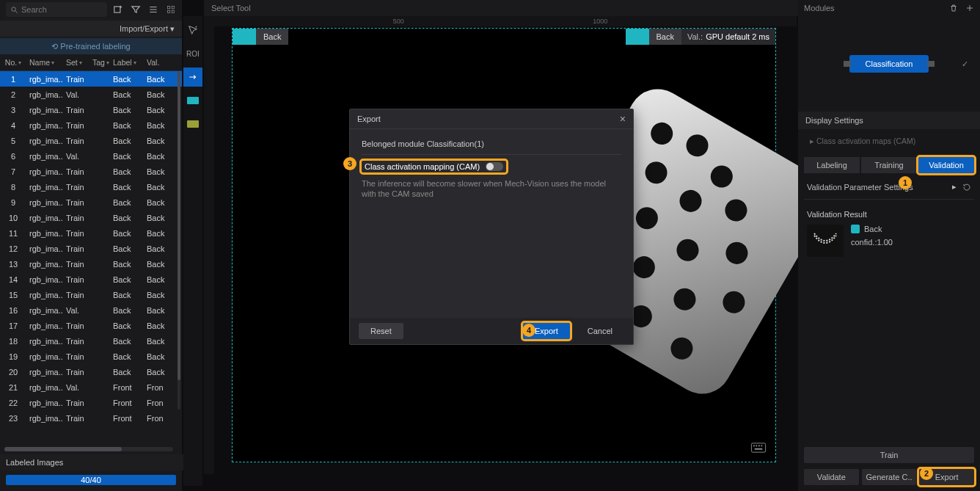 The image size is (980, 491). Describe the element at coordinates (91, 371) in the screenshot. I see `table-row: 20rgb_ima..TrainBackBack` at that location.